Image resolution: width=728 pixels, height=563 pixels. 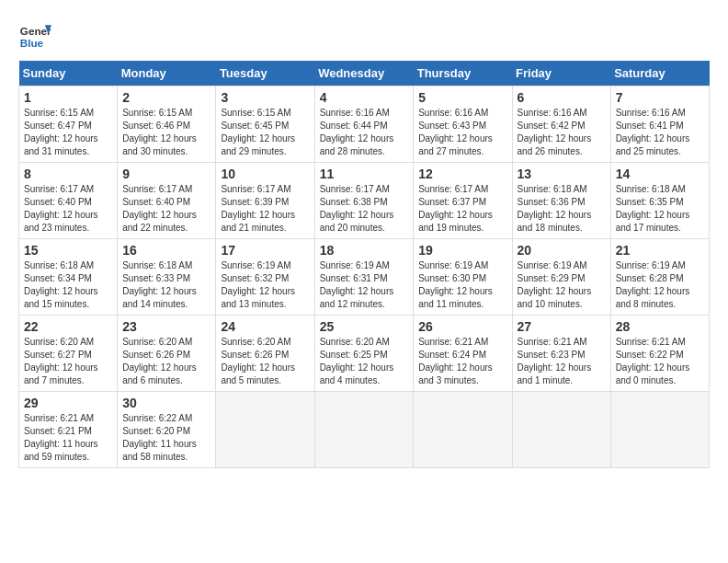 What do you see at coordinates (561, 201) in the screenshot?
I see `calendar-cell: 13Sunrise: 6:18 AM Sunset: 6:36 PM Dayli…` at bounding box center [561, 201].